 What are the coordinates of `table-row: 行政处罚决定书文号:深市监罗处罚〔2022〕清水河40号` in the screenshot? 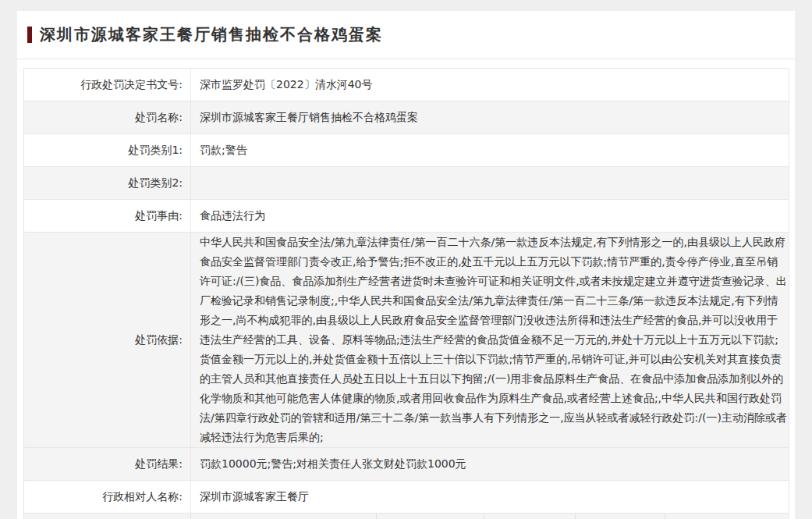 It's located at (406, 85).